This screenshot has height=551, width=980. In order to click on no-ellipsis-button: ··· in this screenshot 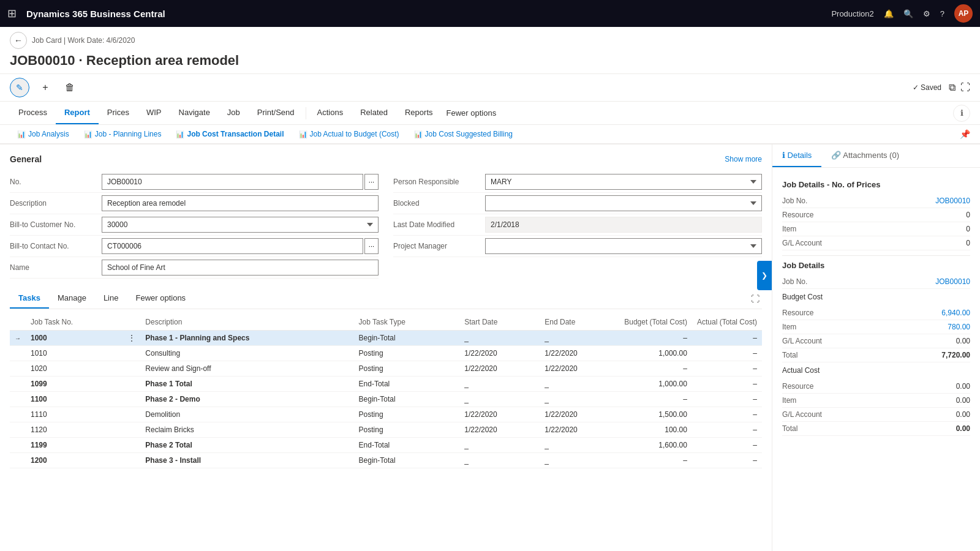, I will do `click(371, 182)`.